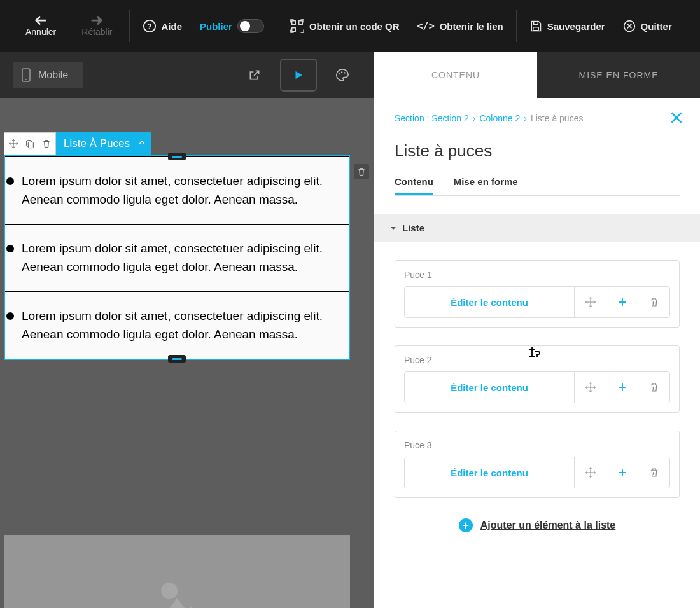 This screenshot has height=608, width=700. What do you see at coordinates (361, 172) in the screenshot?
I see `delete-element-button` at bounding box center [361, 172].